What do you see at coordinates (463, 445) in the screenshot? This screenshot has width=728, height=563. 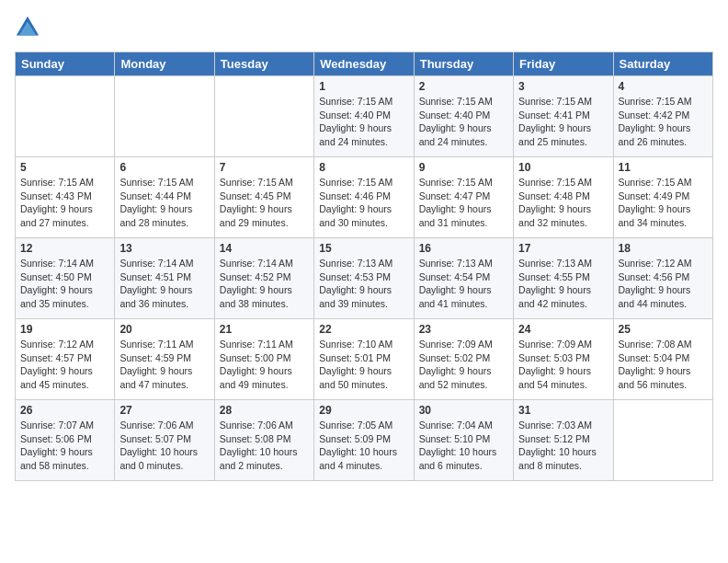 I see `day-info: Sunrise: 7:04 AM Sunset: 5:10 PM Dayligh…` at bounding box center [463, 445].